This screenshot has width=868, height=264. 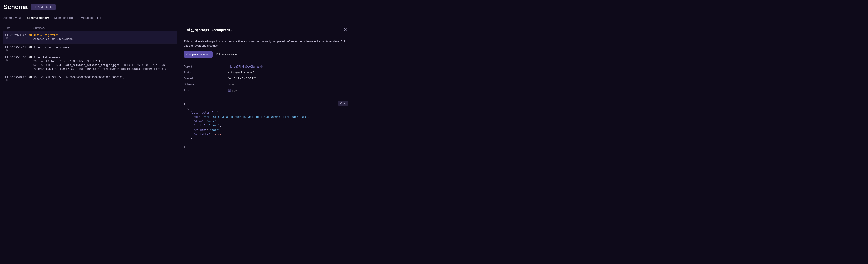 I want to click on history-date: Jul 10 12:45:17.91 PM, so click(x=17, y=49).